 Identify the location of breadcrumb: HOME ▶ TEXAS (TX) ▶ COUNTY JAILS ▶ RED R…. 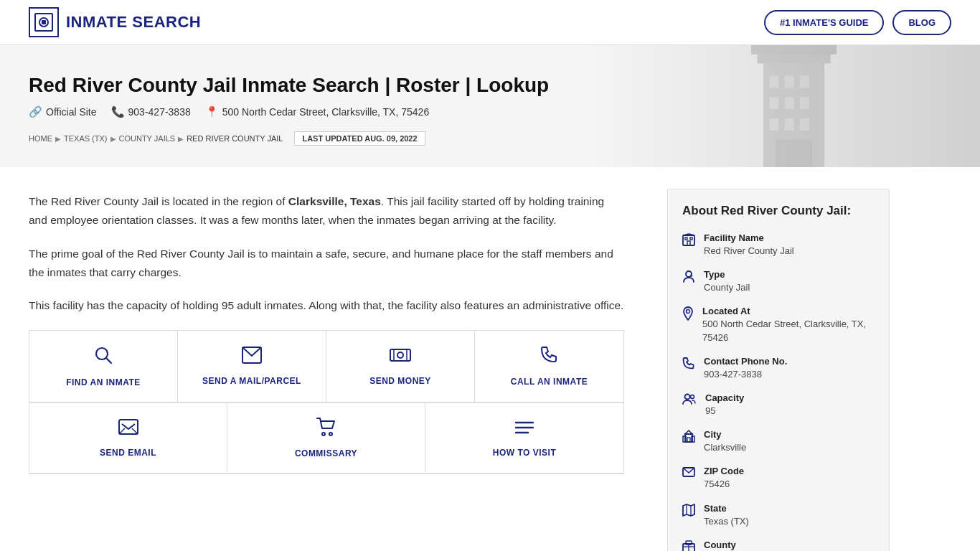
(490, 138).